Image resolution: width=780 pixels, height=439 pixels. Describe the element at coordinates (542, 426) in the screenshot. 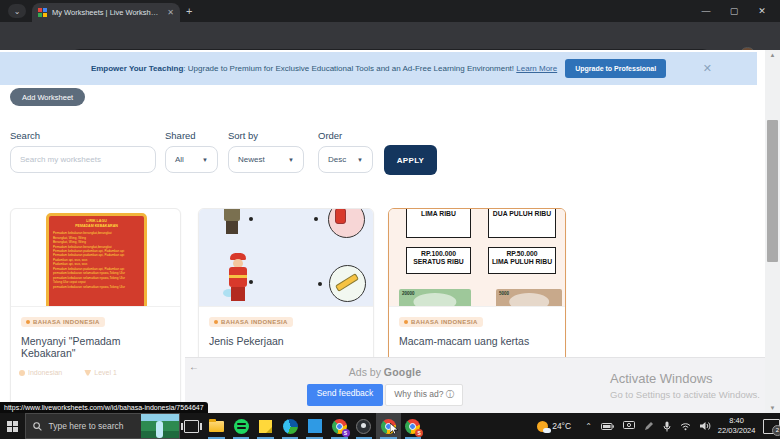

I see `weather-icon` at that location.